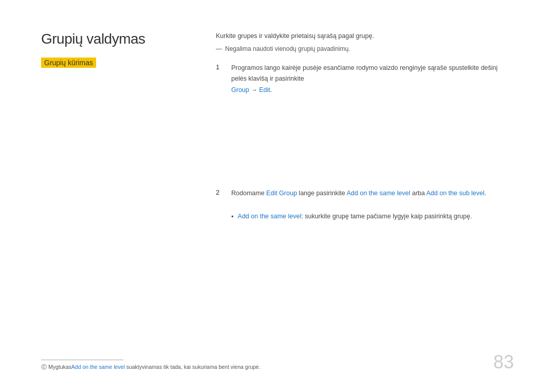 Image resolution: width=555 pixels, height=392 pixels. What do you see at coordinates (193, 367) in the screenshot?
I see `footer-suffix: suaktyvinamas tik tada, kai sukuriama be…` at bounding box center [193, 367].